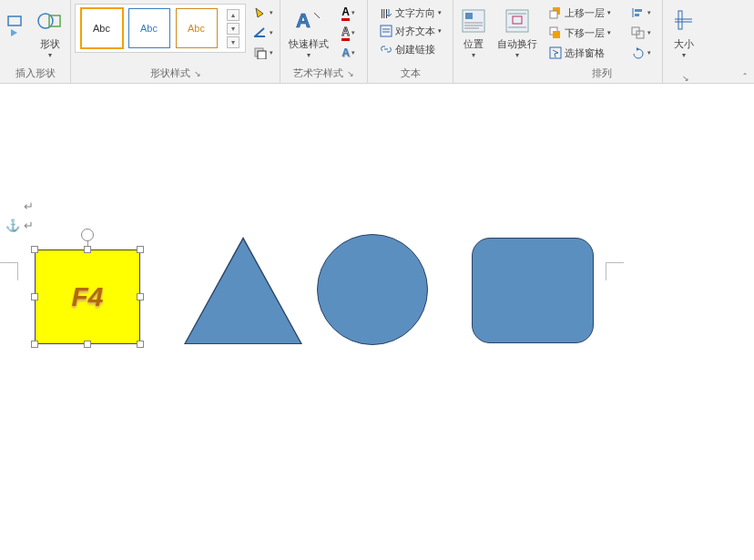 The width and height of the screenshot is (754, 560). What do you see at coordinates (233, 29) in the screenshot?
I see `gallery-scroll: ▴ ▾ ▾` at bounding box center [233, 29].